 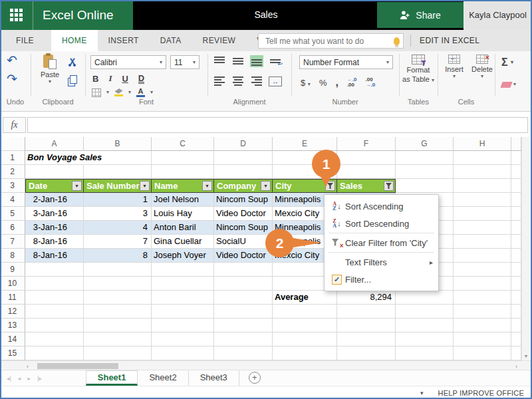 What do you see at coordinates (13, 242) in the screenshot?
I see `row-header-7: 7` at bounding box center [13, 242].